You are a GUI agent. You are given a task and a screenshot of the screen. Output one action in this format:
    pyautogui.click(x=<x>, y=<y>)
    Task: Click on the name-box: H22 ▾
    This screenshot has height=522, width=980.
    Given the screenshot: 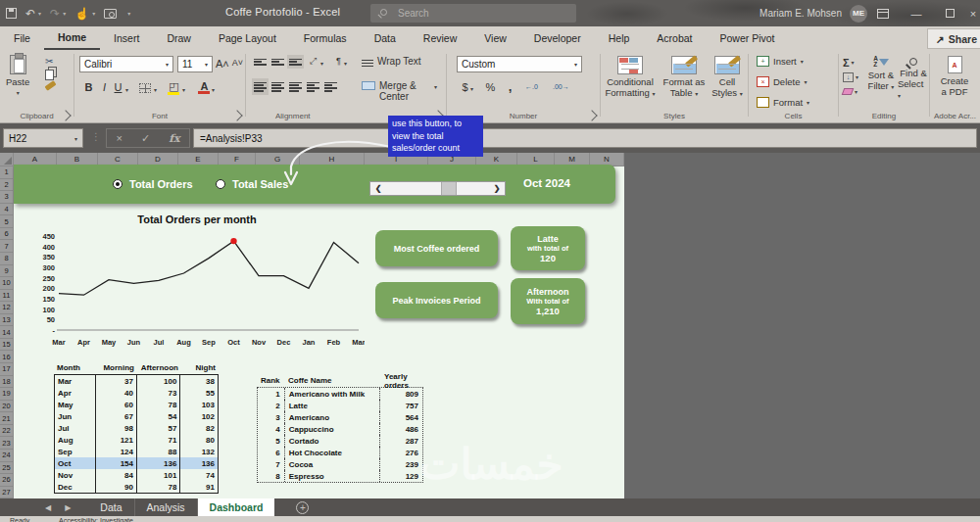 What is the action you would take?
    pyautogui.click(x=43, y=138)
    